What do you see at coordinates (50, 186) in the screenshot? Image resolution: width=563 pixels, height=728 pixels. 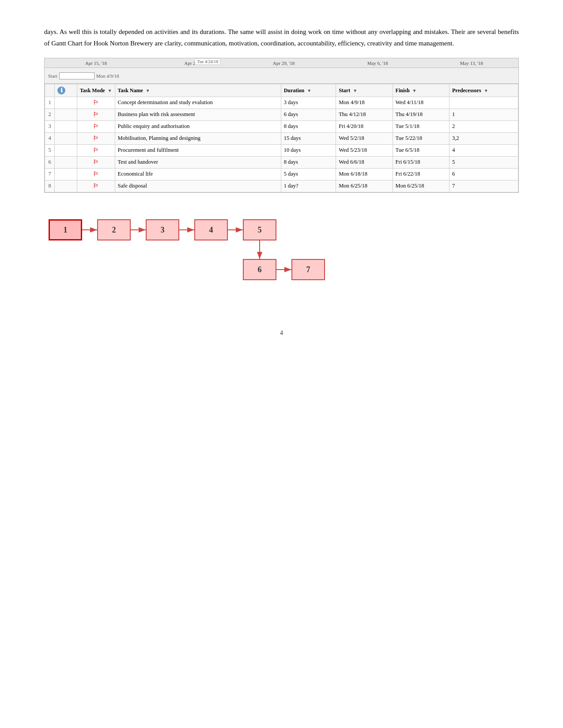 I see `row-number: 8` at bounding box center [50, 186].